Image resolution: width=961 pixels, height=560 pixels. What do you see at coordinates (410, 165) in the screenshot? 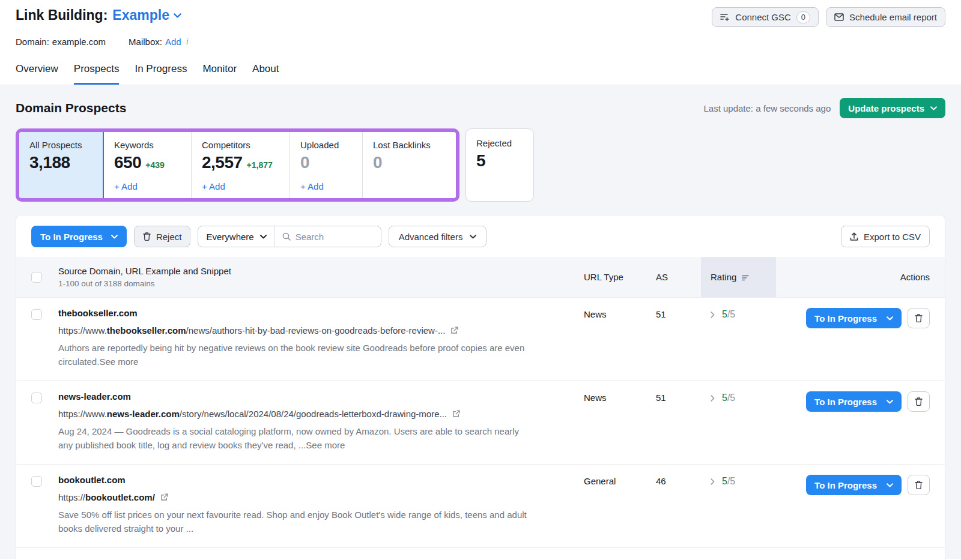
I see `card-lost-backlinks: Lost Backlinks 0` at bounding box center [410, 165].